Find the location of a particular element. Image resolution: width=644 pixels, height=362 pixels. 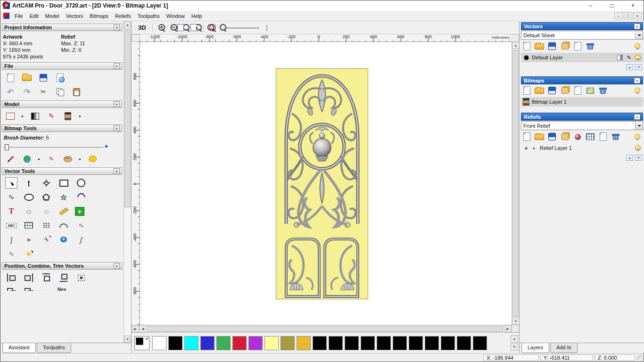

align-left-icon is located at coordinates (11, 278).